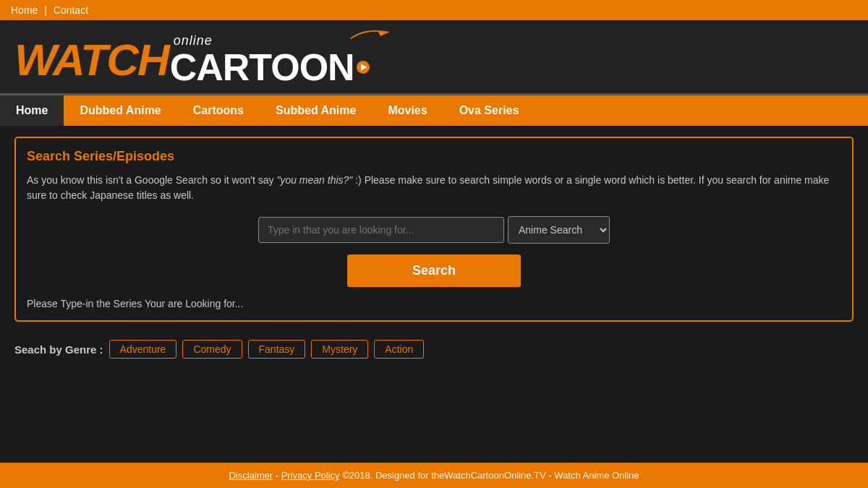 The image size is (868, 488). I want to click on logo-right: online CARTOON, so click(270, 59).